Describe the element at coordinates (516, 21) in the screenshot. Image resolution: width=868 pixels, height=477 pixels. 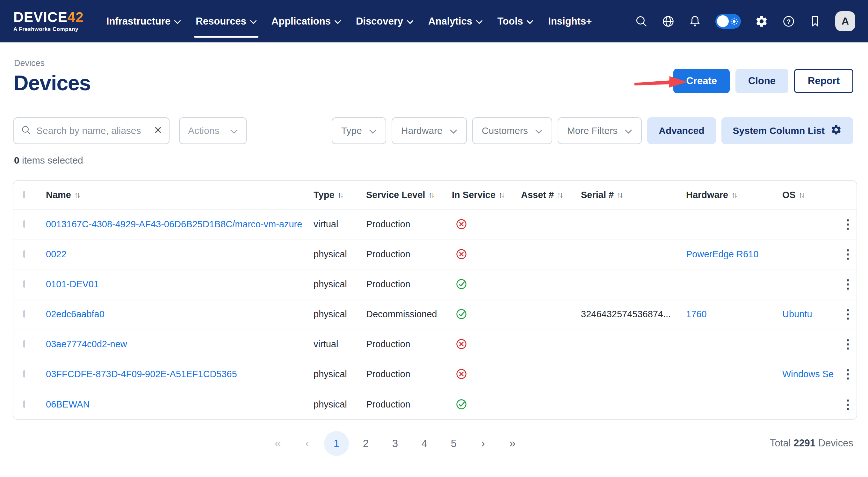
I see `nav-item-tools: Tools` at that location.